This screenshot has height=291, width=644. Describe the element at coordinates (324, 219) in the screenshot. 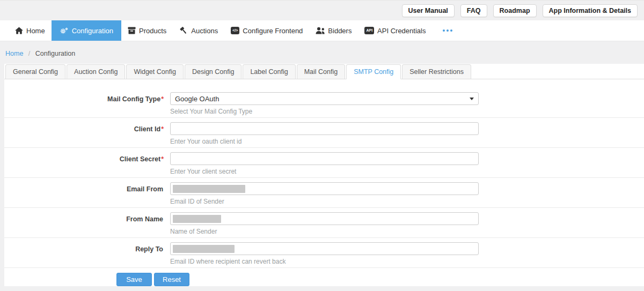

I see `from-name-input` at that location.